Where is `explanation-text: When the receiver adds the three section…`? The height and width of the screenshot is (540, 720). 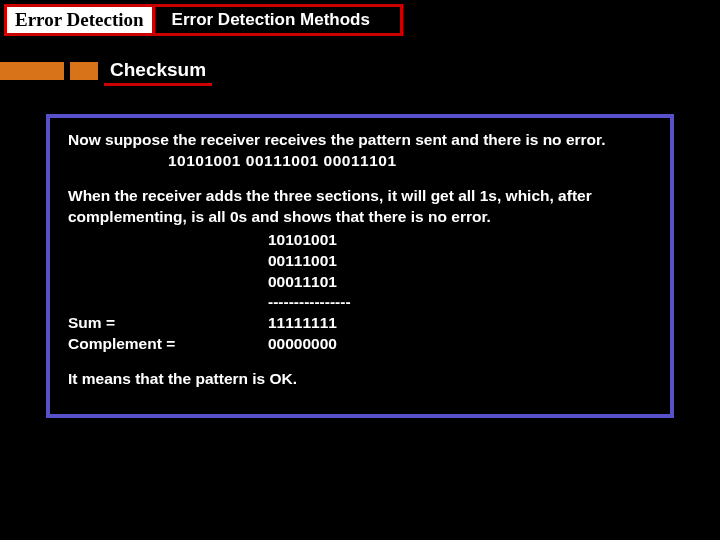 explanation-text: When the receiver adds the three section… is located at coordinates (360, 207).